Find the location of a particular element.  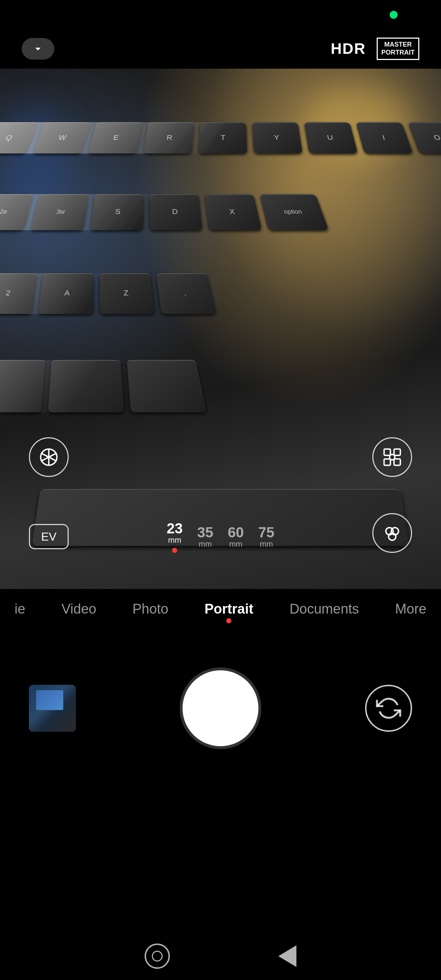

chevron-down-icon is located at coordinates (38, 49).